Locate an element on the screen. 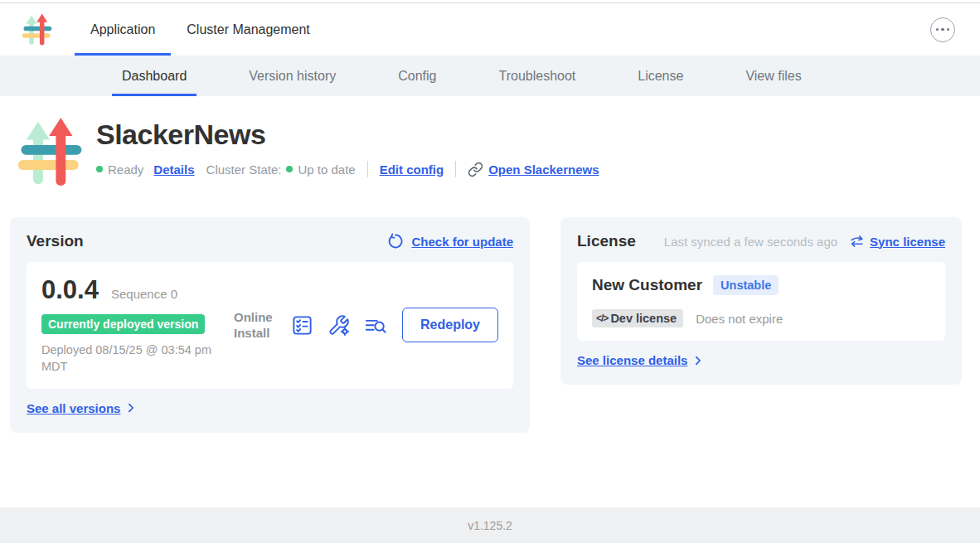 Image resolution: width=980 pixels, height=543 pixels. customer-name: New Customer is located at coordinates (647, 285).